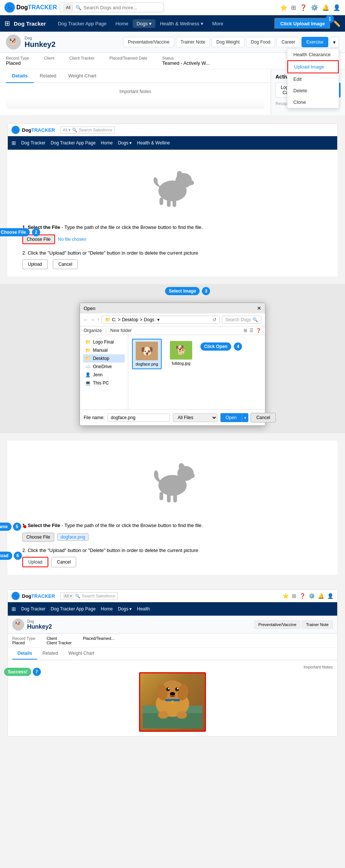 The image size is (345, 868). I want to click on organize-btn: Organize, so click(93, 331).